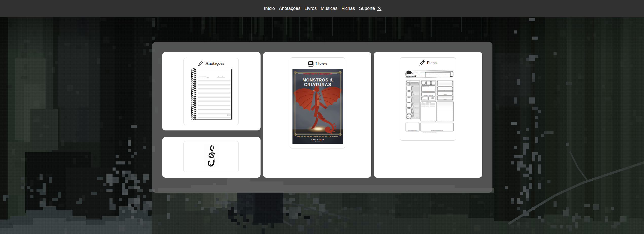 This screenshot has width=644, height=234. What do you see at coordinates (437, 130) in the screenshot?
I see `svg-text:EQUIPAMENTO E TESOURO DO PERSO: EQUIPAMENTO E TESOURO DO PERSONAGEM` at bounding box center [437, 130].